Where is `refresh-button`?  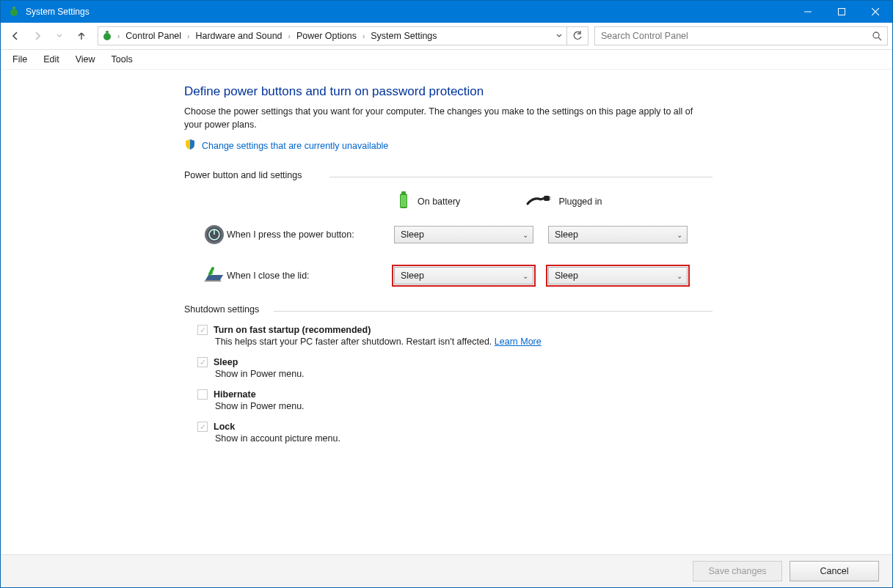 refresh-button is located at coordinates (577, 36).